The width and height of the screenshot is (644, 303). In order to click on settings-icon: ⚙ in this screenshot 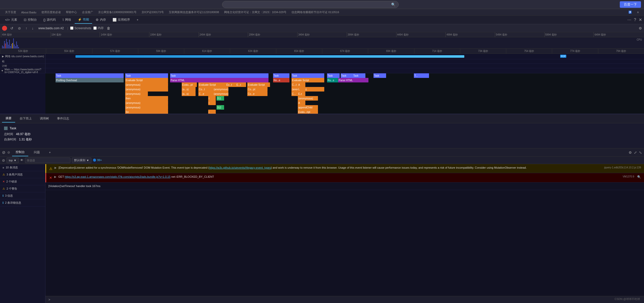, I will do `click(640, 28)`.